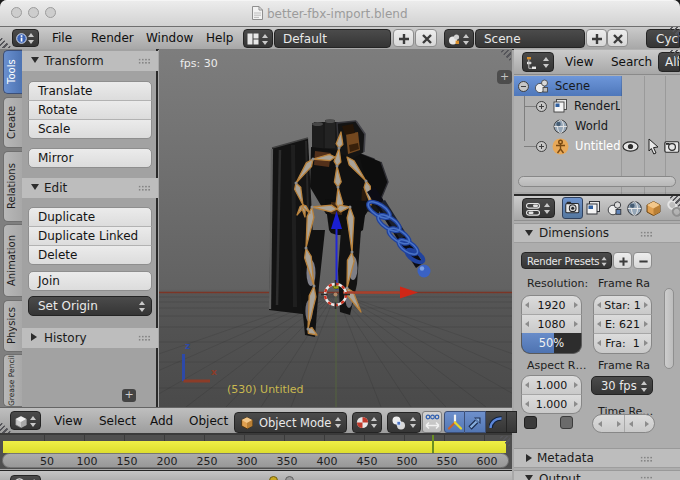 The height and width of the screenshot is (480, 680). I want to click on editor-type-selector-properties, so click(538, 208).